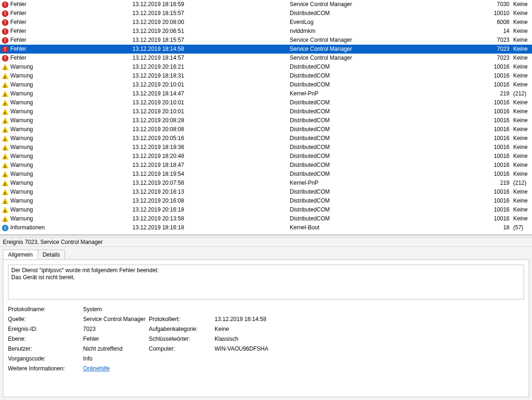 This screenshot has height=400, width=532. Describe the element at coordinates (46, 339) in the screenshot. I see `label-level: Ebene:` at that location.